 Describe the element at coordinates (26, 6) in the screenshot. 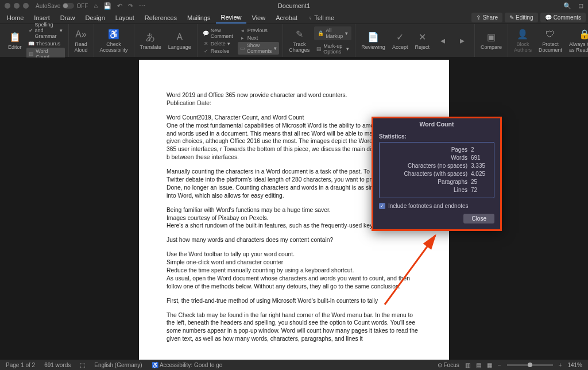

I see `maximize-window` at that location.